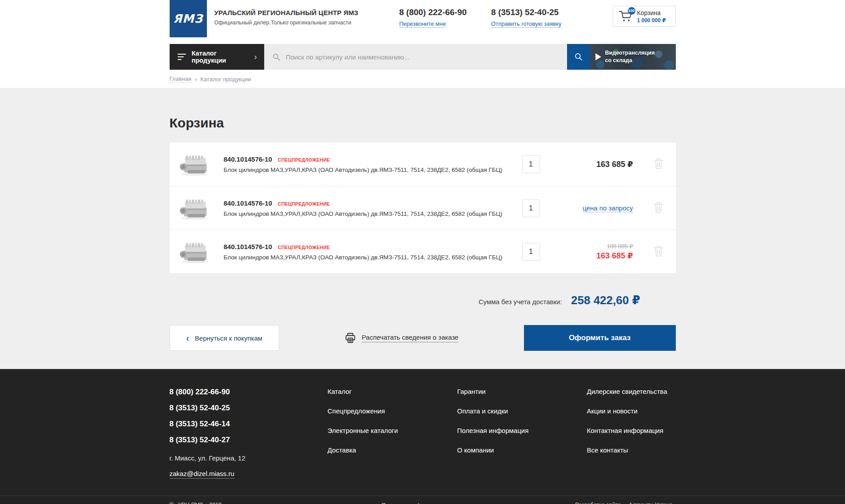 The image size is (845, 504). Describe the element at coordinates (626, 16) in the screenshot. I see `cart-icon: 100` at that location.